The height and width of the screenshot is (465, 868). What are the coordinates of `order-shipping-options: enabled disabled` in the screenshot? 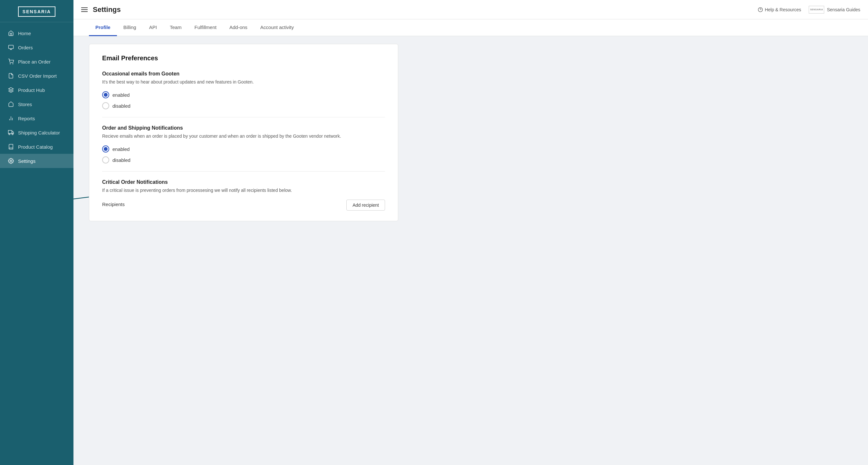 It's located at (244, 154).